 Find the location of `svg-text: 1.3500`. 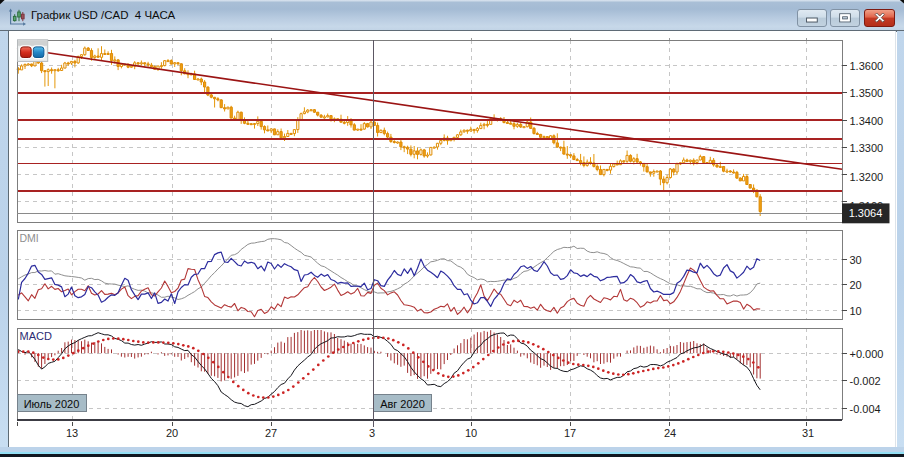

svg-text: 1.3500 is located at coordinates (867, 93).